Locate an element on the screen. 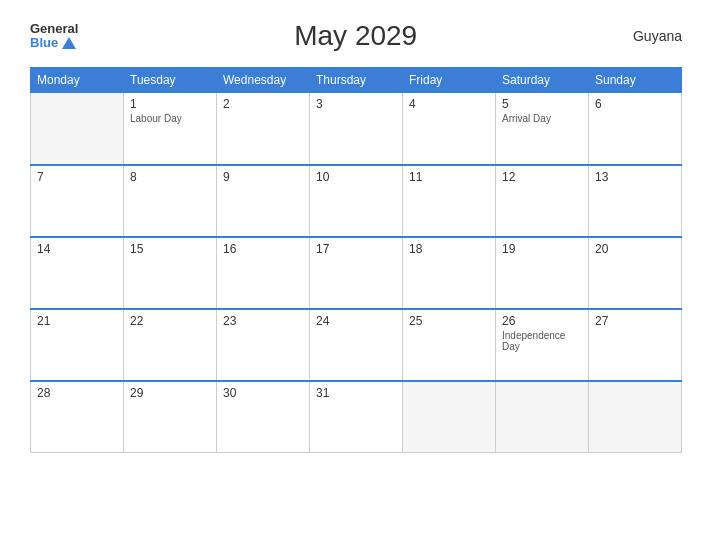 The image size is (712, 550). day-number: 23 is located at coordinates (263, 321).